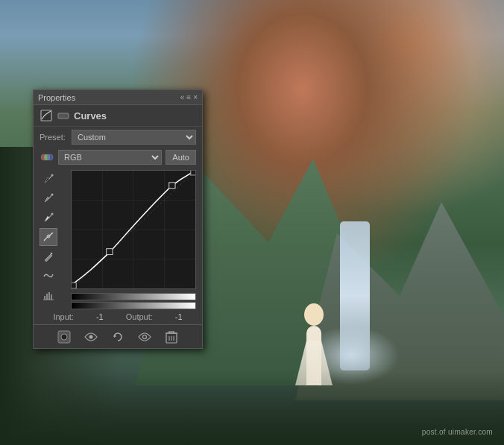 This screenshot has width=504, height=445. I want to click on panel-titlebar: Properties « ≡ ×, so click(118, 98).